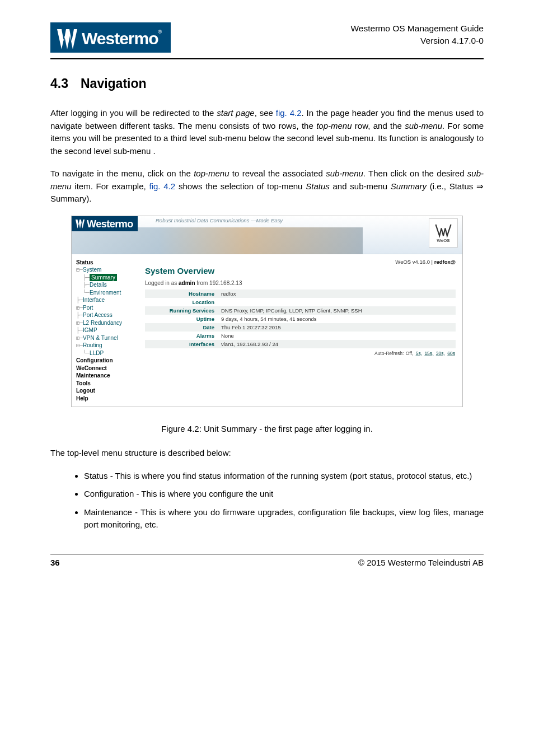 This screenshot has width=534, height=756. What do you see at coordinates (300, 336) in the screenshot?
I see `table-row: AlarmsNone` at bounding box center [300, 336].